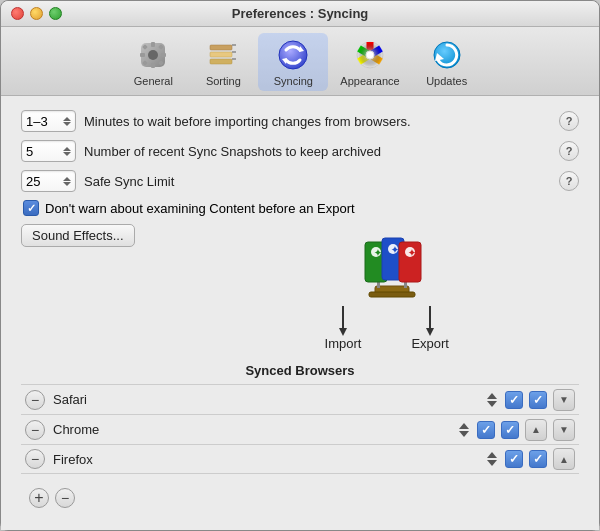  Describe the element at coordinates (301, 208) in the screenshot. I see `dont-warn-row: Don't warn about examining Content befor…` at that location.